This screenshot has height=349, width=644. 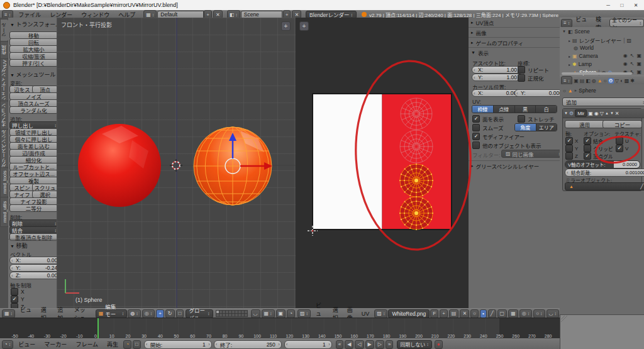 What do you see at coordinates (619, 141) in the screenshot?
I see `texture-u-checkbox` at bounding box center [619, 141].